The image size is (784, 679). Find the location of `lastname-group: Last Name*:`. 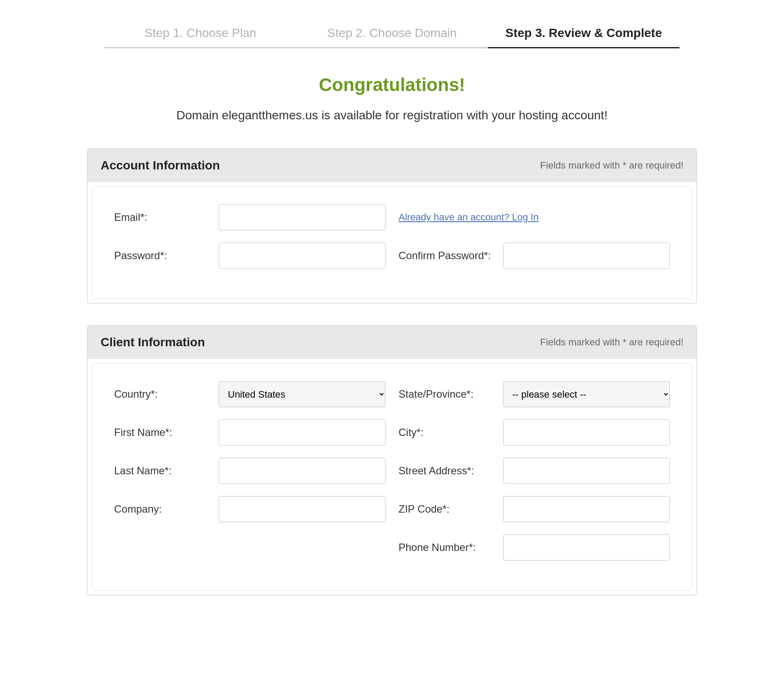

lastname-group: Last Name*: is located at coordinates (250, 471).